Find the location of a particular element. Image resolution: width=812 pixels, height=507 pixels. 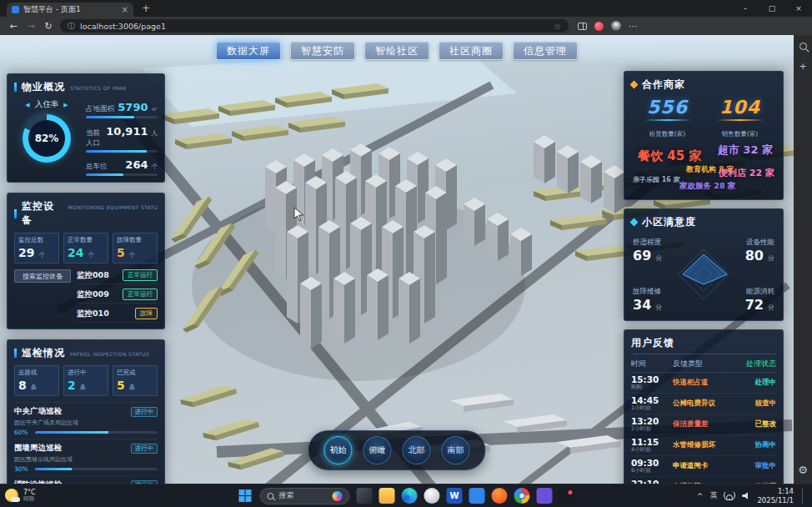

new-tab-button: + is located at coordinates (146, 8).